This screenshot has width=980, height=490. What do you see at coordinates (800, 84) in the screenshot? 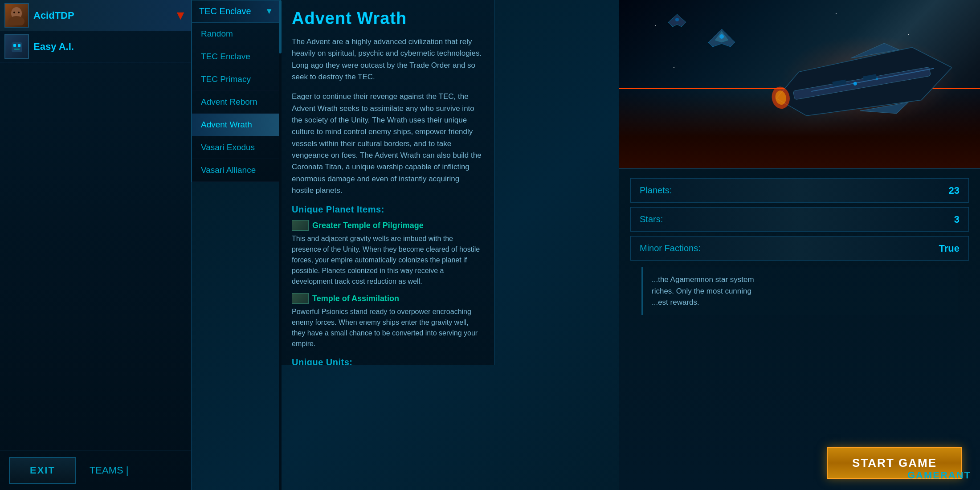
I see `space-scene` at bounding box center [800, 84].